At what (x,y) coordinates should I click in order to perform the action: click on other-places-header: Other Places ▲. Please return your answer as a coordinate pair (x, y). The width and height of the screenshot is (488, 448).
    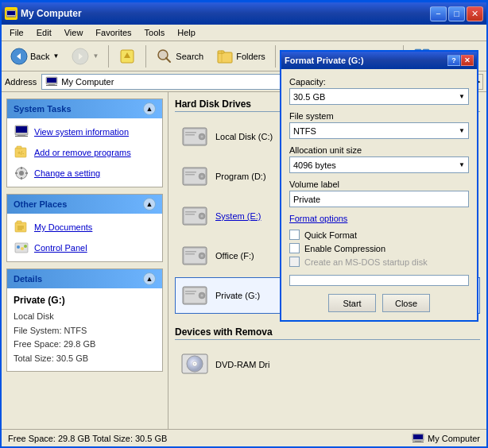
    Looking at the image, I should click on (84, 204).